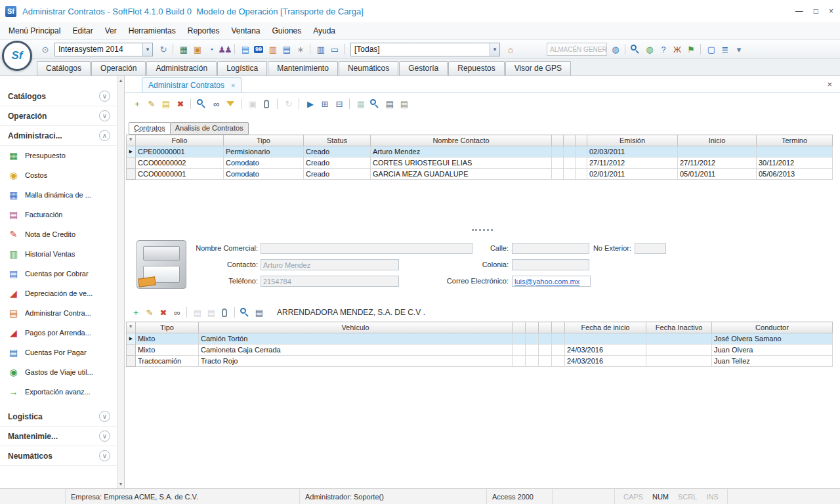 The image size is (840, 504). Describe the element at coordinates (58, 234) in the screenshot. I see `sidebar-item-nota-de-credito: ✎Nota de Credito` at that location.